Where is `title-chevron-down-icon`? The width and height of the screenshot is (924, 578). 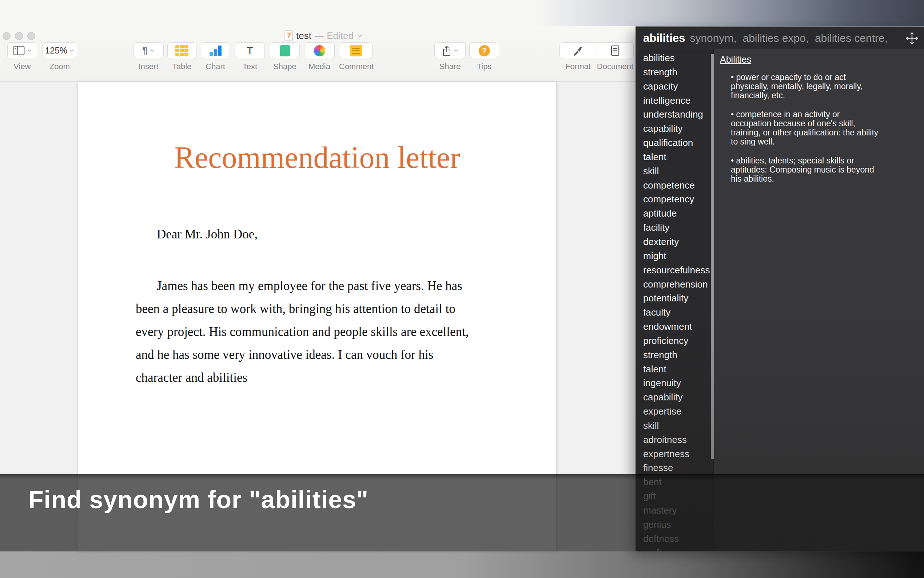
title-chevron-down-icon is located at coordinates (360, 36).